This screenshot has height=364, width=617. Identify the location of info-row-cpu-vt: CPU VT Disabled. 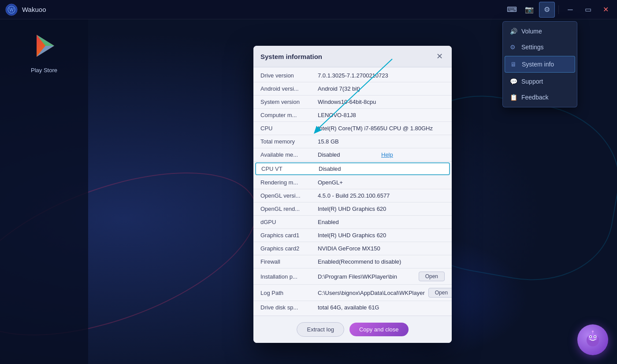
(353, 169).